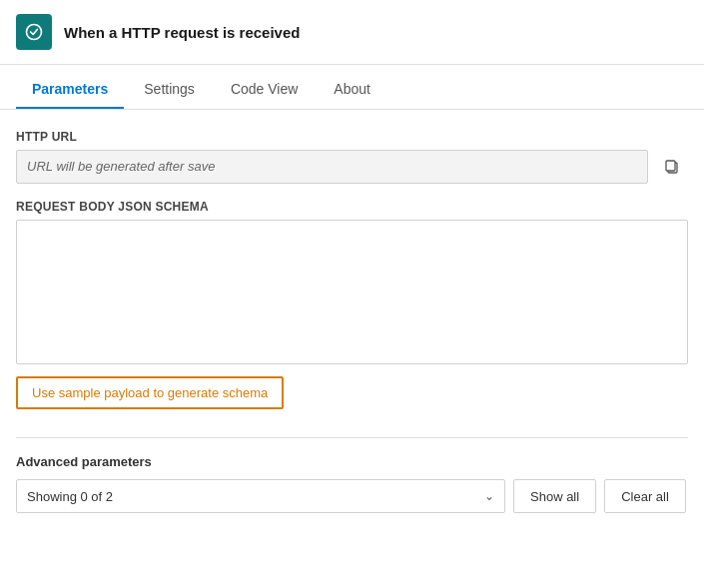  What do you see at coordinates (489, 496) in the screenshot?
I see `chevron-down-icon: ⌄` at bounding box center [489, 496].